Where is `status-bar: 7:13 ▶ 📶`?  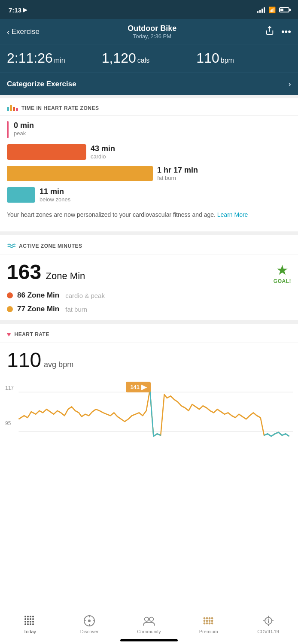
status-bar: 7:13 ▶ 📶 is located at coordinates (149, 9).